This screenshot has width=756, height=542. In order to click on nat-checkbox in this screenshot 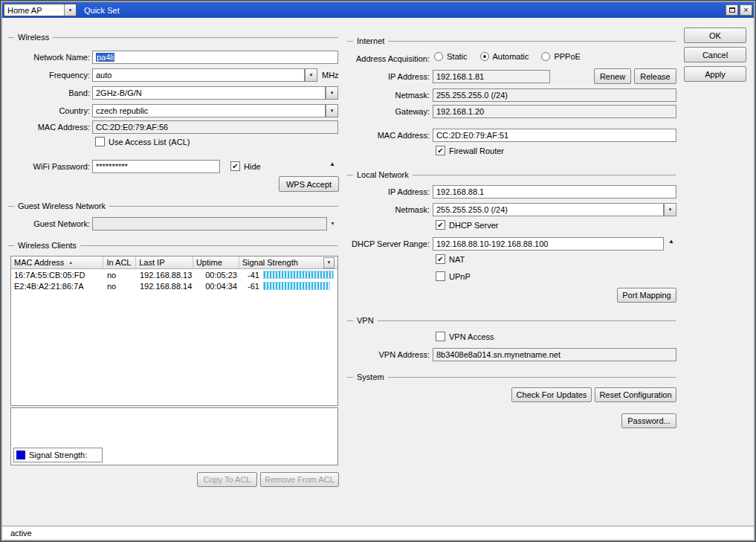, I will do `click(440, 259)`.